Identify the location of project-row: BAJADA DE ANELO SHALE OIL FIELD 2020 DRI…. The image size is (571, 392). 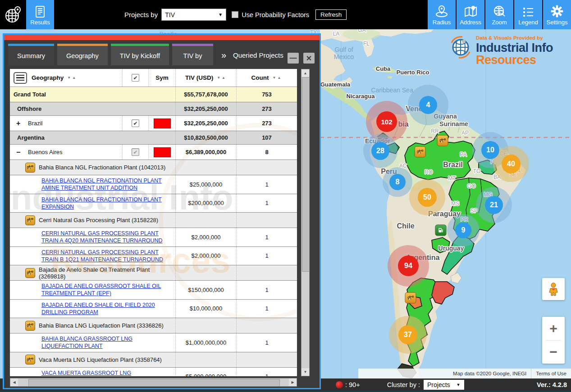
(153, 309).